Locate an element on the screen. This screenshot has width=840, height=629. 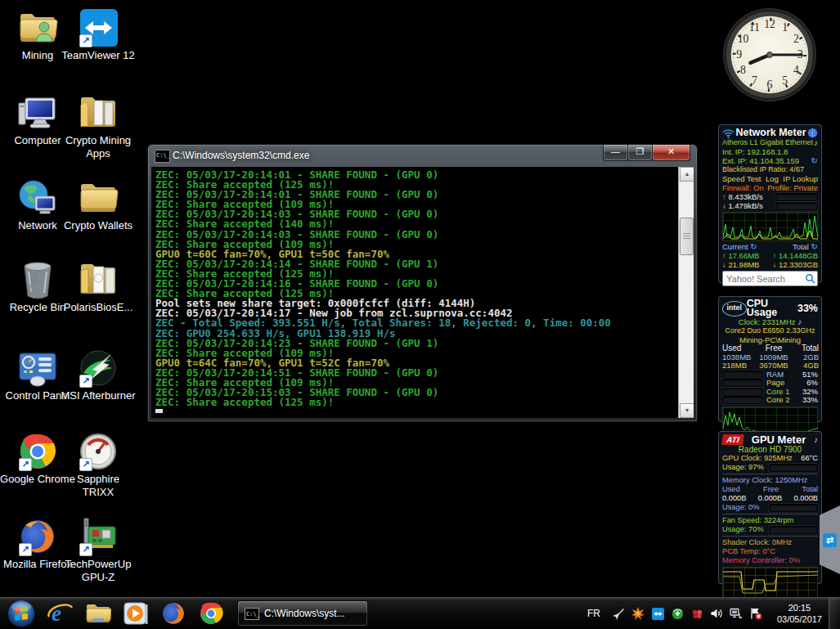
taskbar-ie: e is located at coordinates (61, 613).